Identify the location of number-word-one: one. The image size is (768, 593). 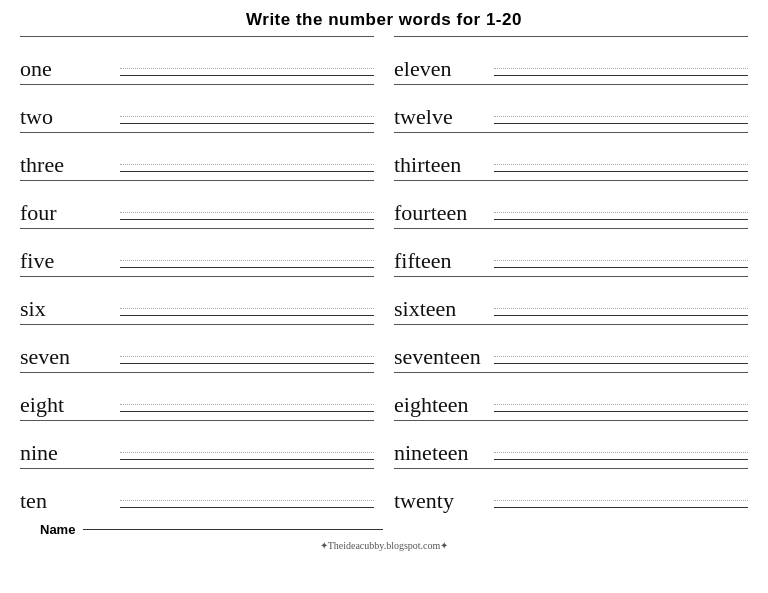
(70, 70).